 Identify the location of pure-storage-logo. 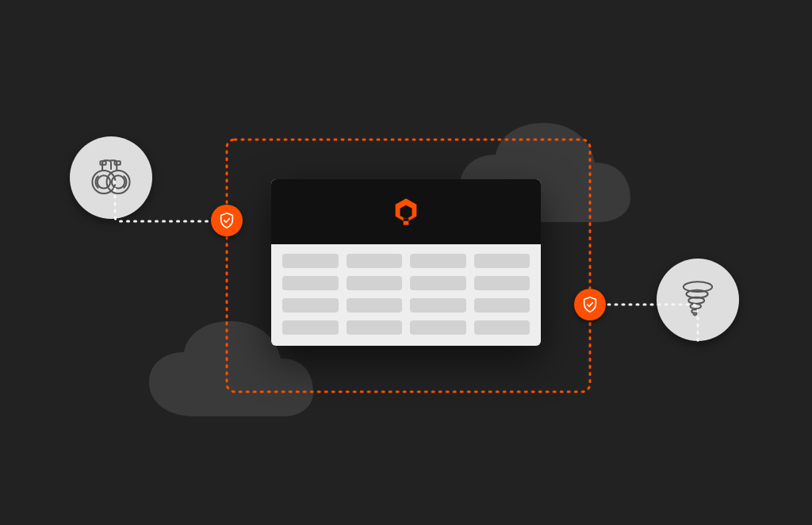
(406, 212).